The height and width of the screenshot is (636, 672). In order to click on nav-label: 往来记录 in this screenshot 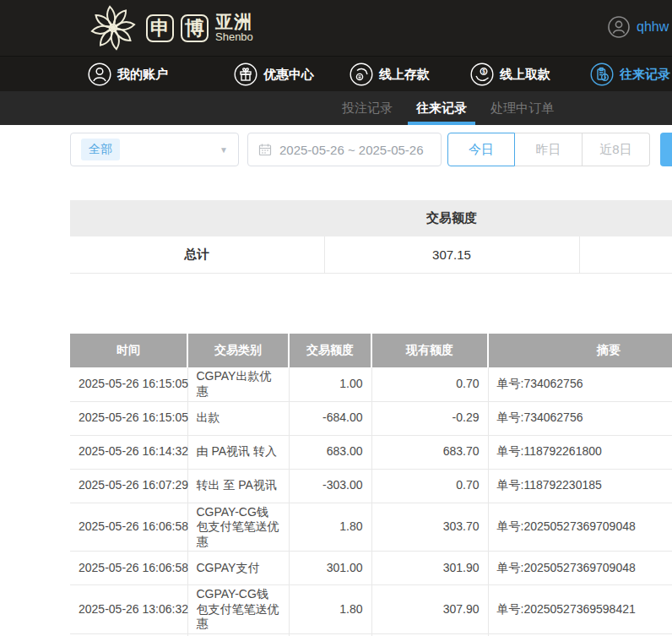, I will do `click(645, 74)`.